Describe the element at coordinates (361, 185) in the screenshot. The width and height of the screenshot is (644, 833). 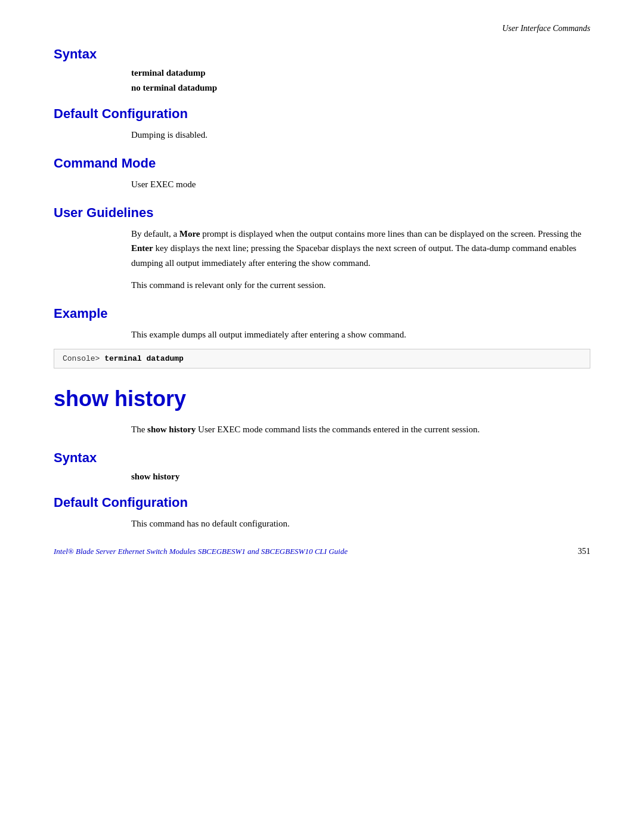
I see `command-mode-body: User EXEC mode` at that location.